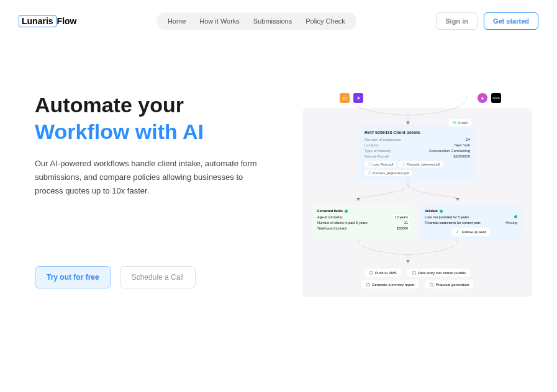  Describe the element at coordinates (457, 21) in the screenshot. I see `signin-button: Sign in` at that location.